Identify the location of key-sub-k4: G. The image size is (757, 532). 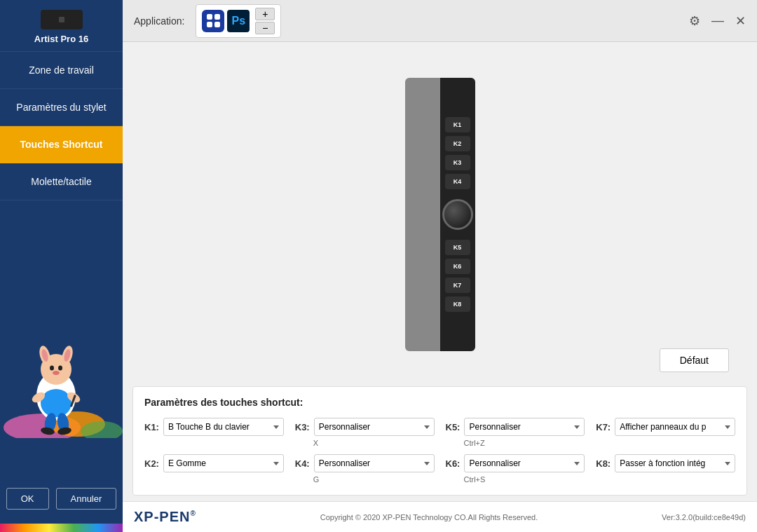
(364, 479).